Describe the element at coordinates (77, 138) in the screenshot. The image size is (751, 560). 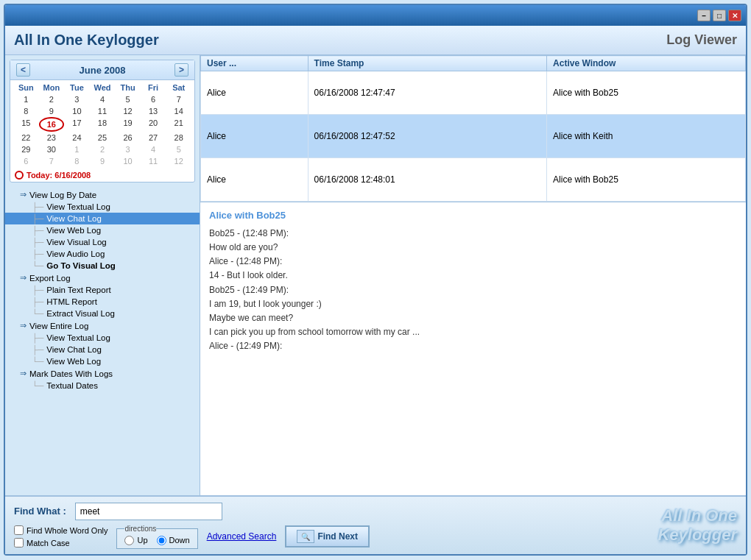
I see `cal-day: 24` at that location.